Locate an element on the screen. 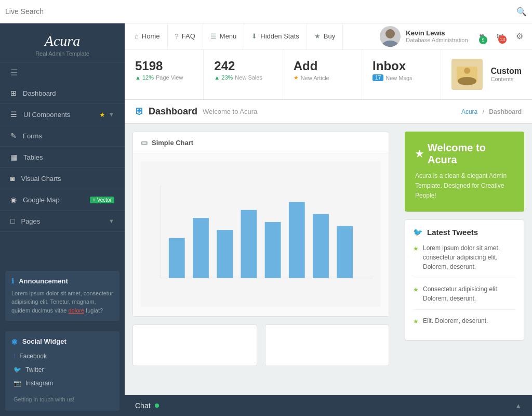  nav-item-buy: ★ Buy is located at coordinates (325, 36).